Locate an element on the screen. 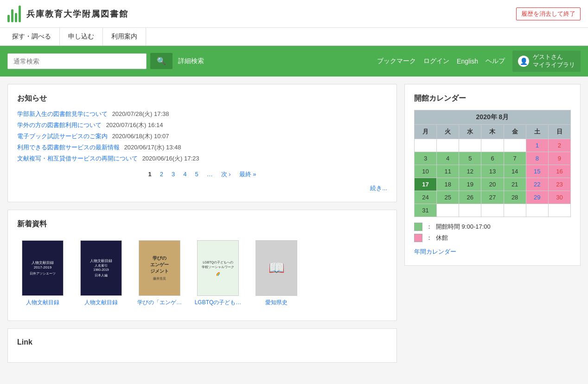  calendar-week-5: 24 25 26 27 28 29 30 is located at coordinates (492, 197).